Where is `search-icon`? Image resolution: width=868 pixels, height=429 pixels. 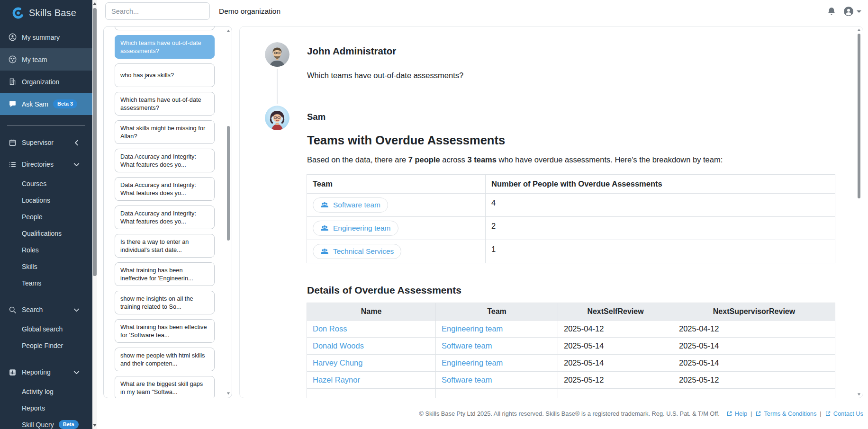 search-icon is located at coordinates (12, 310).